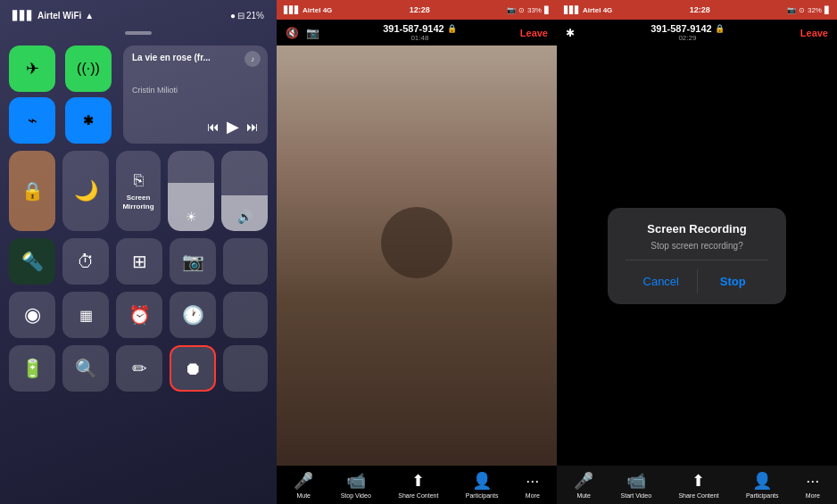  I want to click on carrier-wifi: ▋▋▋ Airtel WiFi ▲, so click(54, 16).